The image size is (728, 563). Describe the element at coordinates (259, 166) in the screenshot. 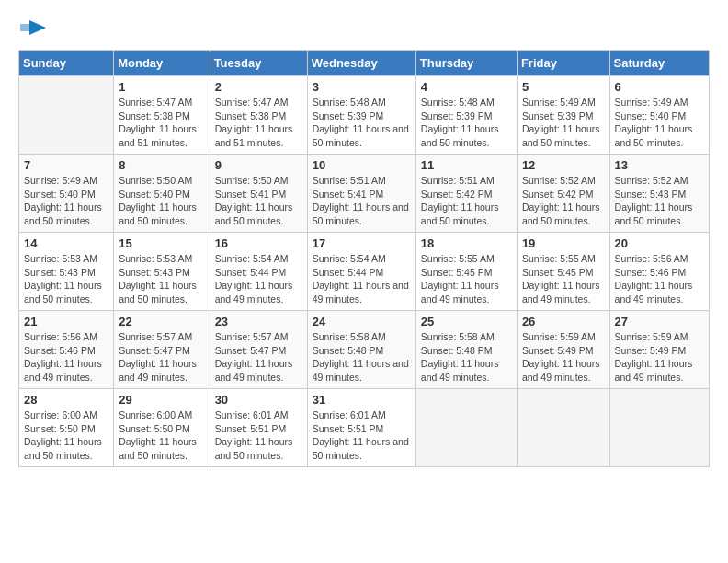

I see `day-number: 9` at that location.